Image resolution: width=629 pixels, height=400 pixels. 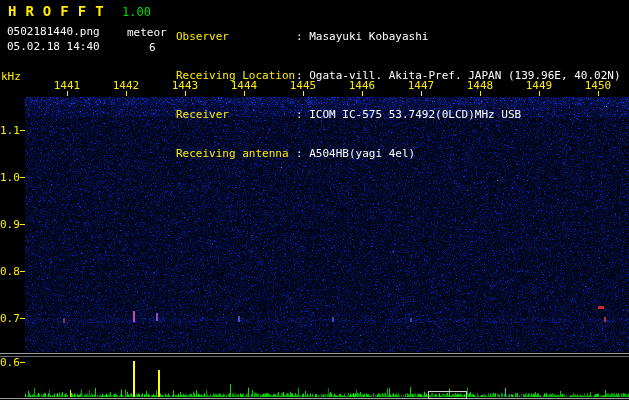 I want to click on y-tick-label: 0.7, so click(x=10, y=318).